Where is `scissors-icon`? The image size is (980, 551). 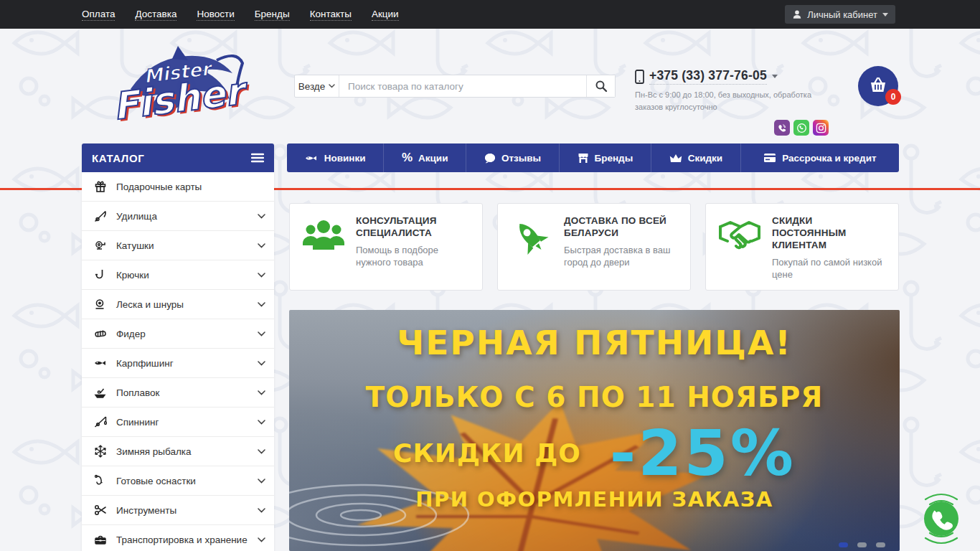 scissors-icon is located at coordinates (100, 510).